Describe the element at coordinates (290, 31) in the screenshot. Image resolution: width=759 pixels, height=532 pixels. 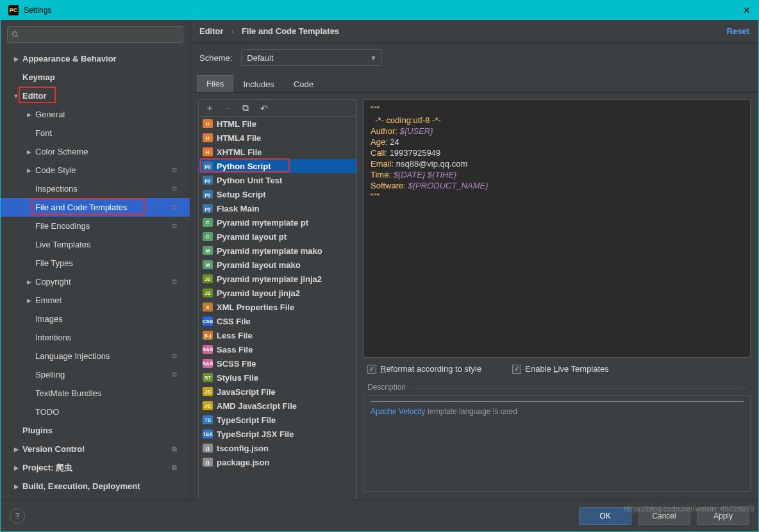
I see `crumb-current: File and Code Templates` at that location.